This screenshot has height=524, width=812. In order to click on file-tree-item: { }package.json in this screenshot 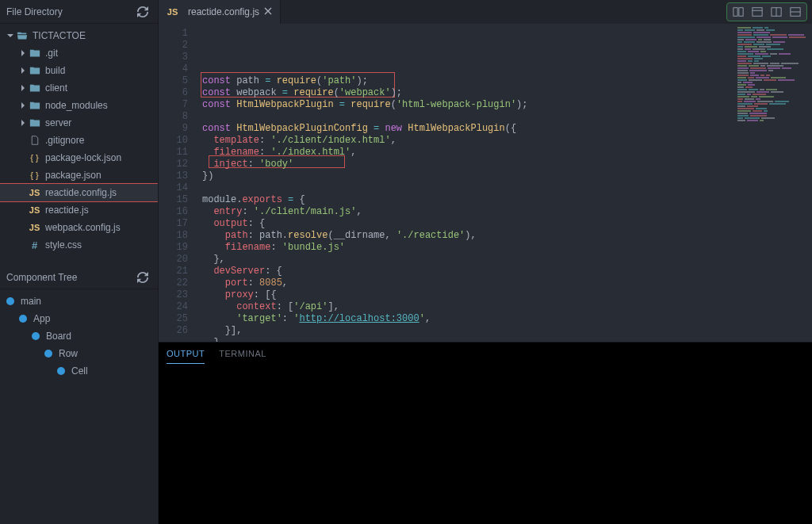, I will do `click(79, 175)`.